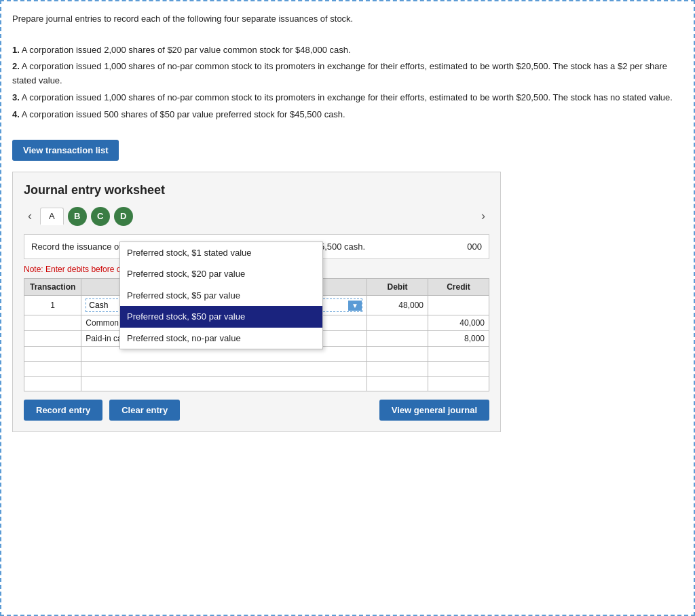 The image size is (695, 616). What do you see at coordinates (459, 323) in the screenshot?
I see `credit-2: 40,000` at bounding box center [459, 323].